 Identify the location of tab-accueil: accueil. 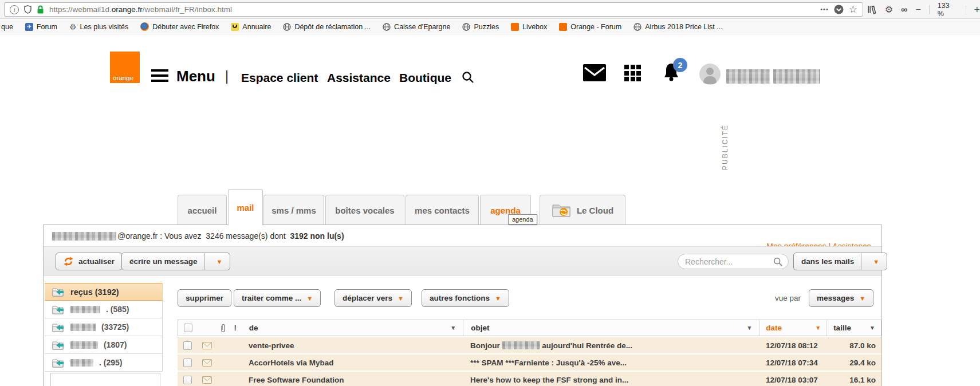
(202, 210).